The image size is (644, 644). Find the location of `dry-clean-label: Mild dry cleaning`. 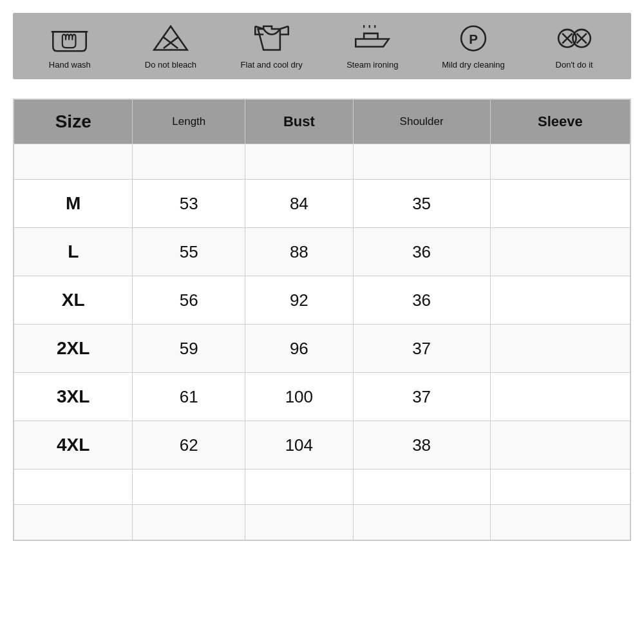

dry-clean-label: Mild dry cleaning is located at coordinates (473, 64).